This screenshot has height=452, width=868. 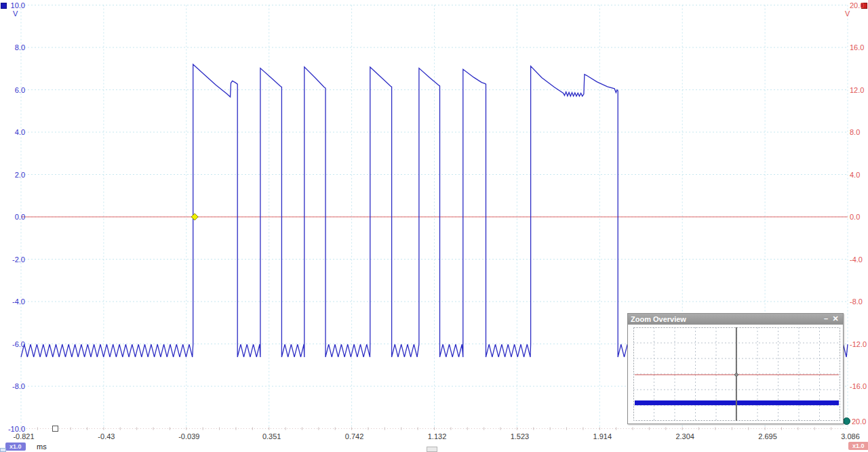 What do you see at coordinates (355, 436) in the screenshot?
I see `x-axis-tick-label: 0.742` at bounding box center [355, 436].